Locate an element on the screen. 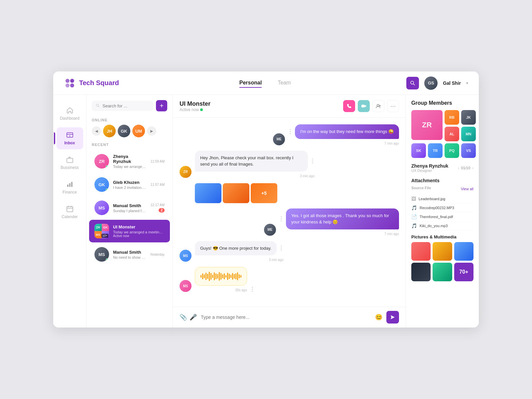 The height and width of the screenshot is (399, 532). search-button is located at coordinates (413, 83).